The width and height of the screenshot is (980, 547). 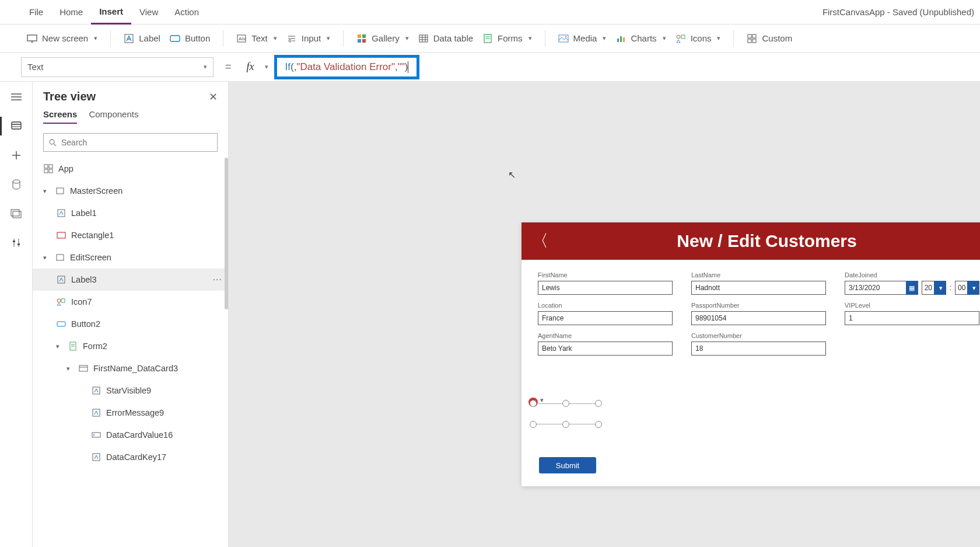 What do you see at coordinates (16, 155) in the screenshot?
I see `insert-icon` at bounding box center [16, 155].